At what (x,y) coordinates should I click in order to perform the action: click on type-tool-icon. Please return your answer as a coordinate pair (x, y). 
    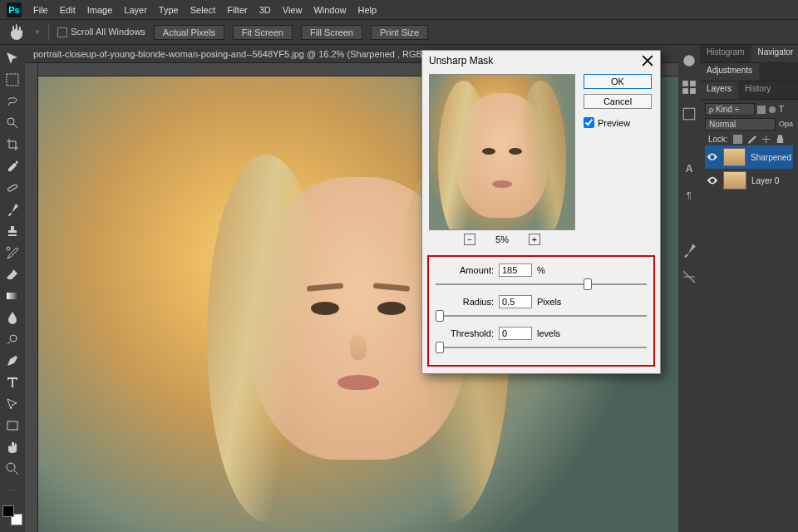
    Looking at the image, I should click on (12, 382).